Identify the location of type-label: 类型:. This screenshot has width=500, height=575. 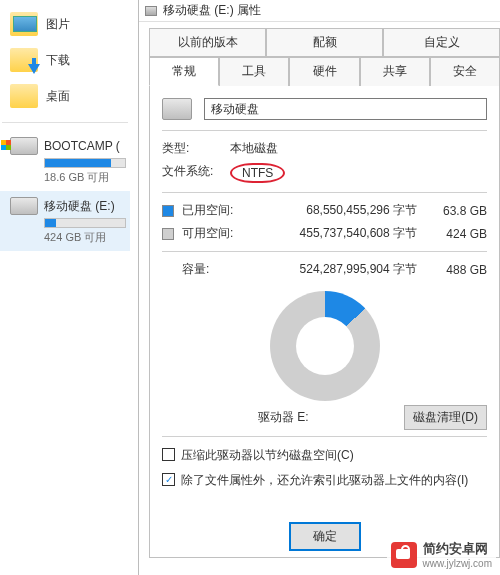
(196, 148).